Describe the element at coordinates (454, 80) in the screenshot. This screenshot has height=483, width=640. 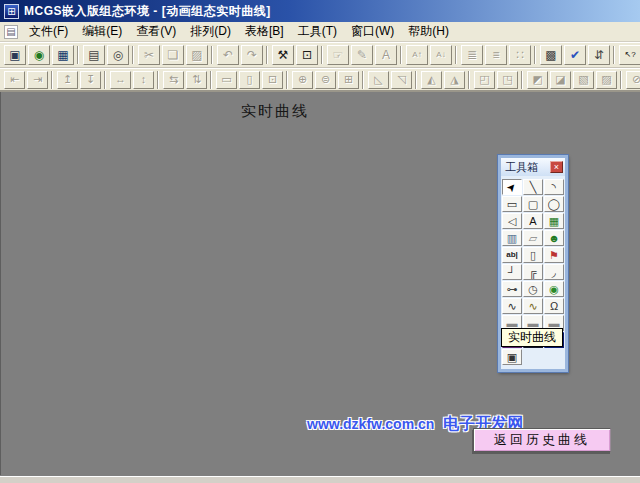
I see `flip-vertical-icon: ◮` at that location.